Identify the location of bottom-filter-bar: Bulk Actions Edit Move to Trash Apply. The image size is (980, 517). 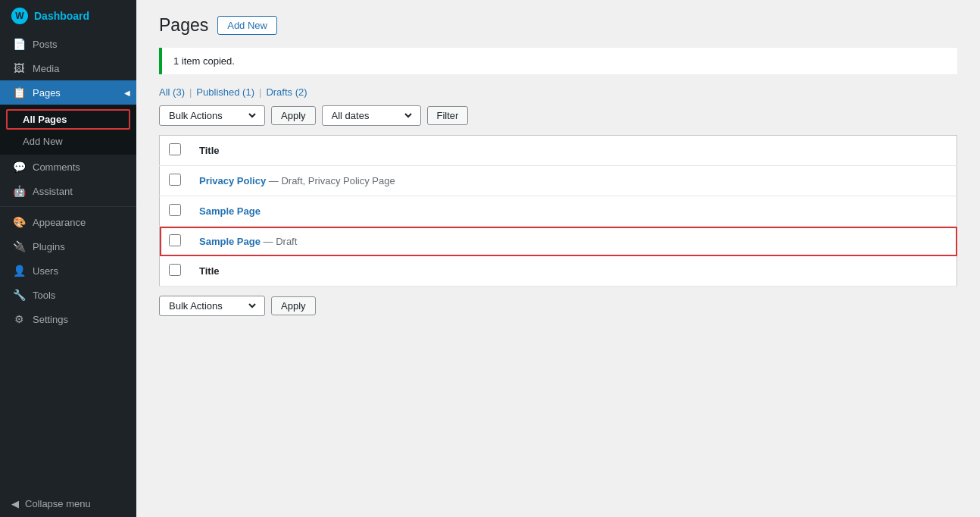
(558, 306).